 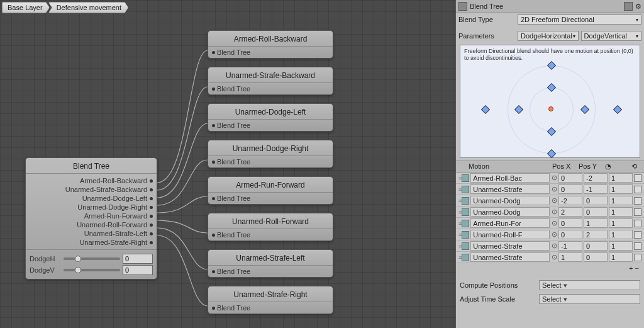 I want to click on child-blend-node: Armed-Run-Forward Blend Tree, so click(x=270, y=190).